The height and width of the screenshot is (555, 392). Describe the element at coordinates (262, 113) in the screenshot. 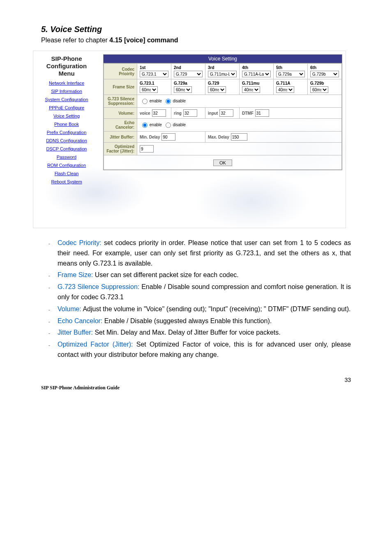

I see `volume-dtmf-input` at that location.